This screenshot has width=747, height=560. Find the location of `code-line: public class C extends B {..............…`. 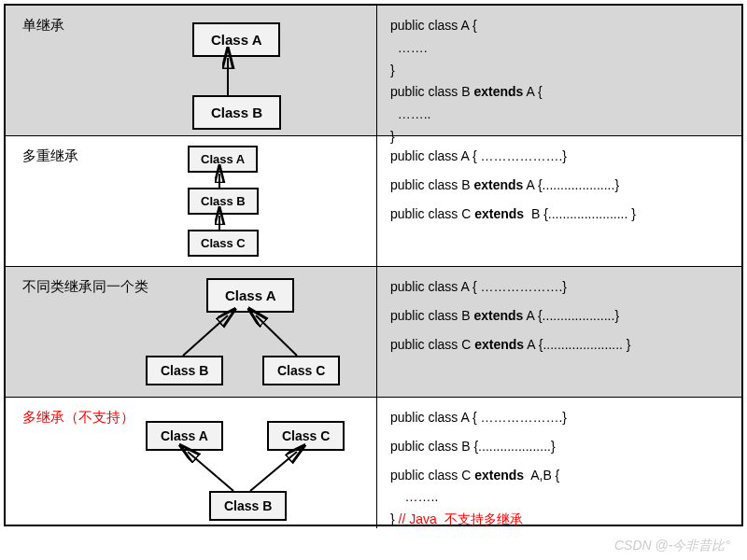

code-line: public class C extends B {..............… is located at coordinates (559, 215).